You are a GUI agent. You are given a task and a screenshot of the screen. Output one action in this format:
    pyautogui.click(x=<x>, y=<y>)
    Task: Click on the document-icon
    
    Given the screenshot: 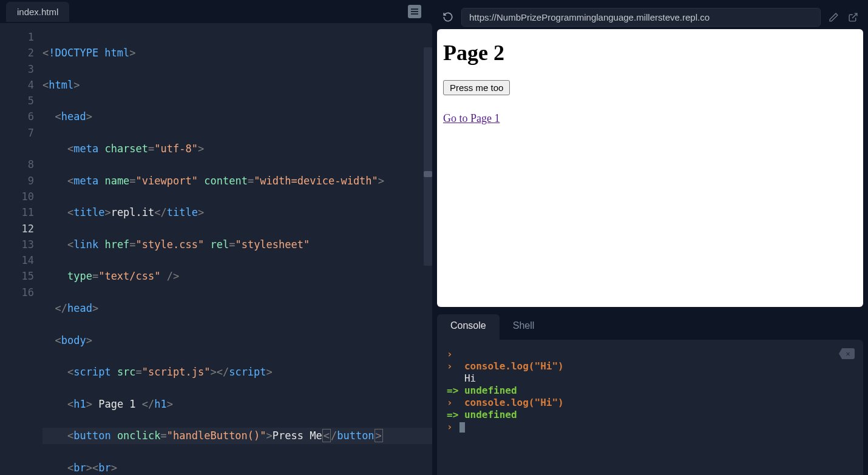 What is the action you would take?
    pyautogui.click(x=415, y=12)
    